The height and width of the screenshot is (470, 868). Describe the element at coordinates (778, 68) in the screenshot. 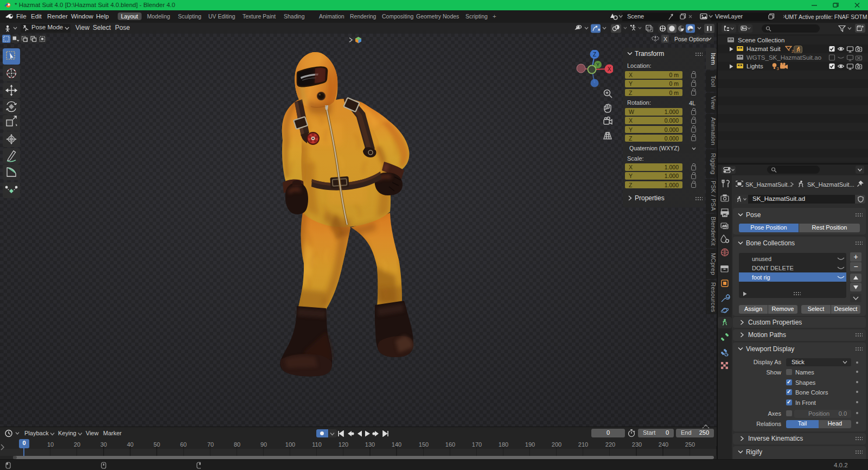

I see `svg-text: 3` at that location.